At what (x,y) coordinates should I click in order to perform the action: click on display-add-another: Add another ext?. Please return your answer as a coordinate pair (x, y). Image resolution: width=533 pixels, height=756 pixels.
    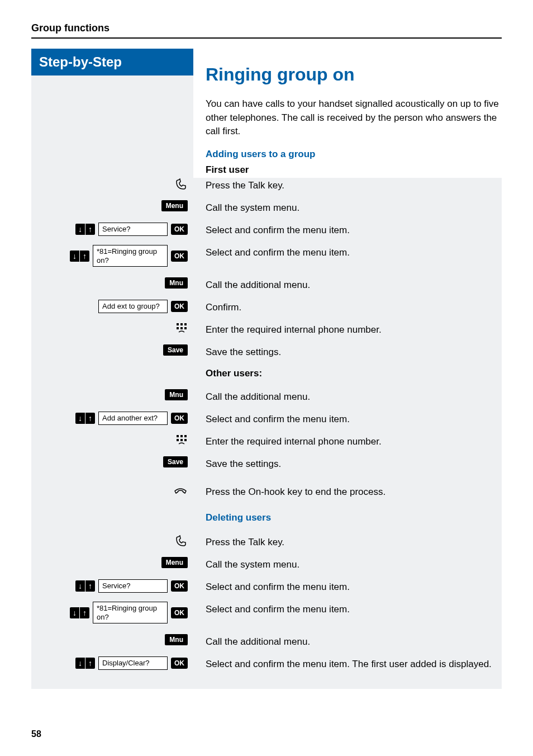
    Looking at the image, I should click on (133, 418).